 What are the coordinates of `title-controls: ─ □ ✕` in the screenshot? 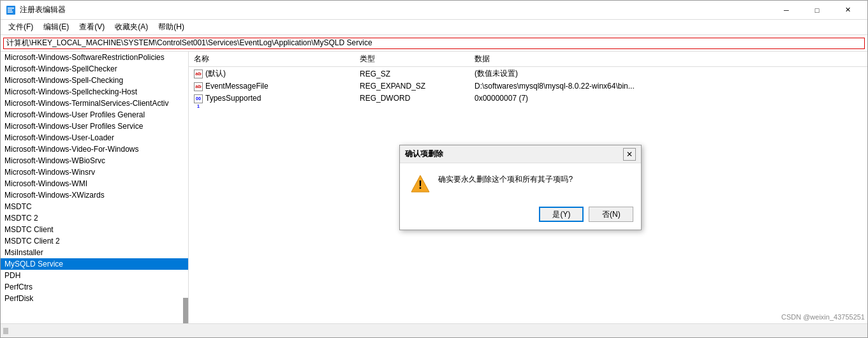 It's located at (817, 10).